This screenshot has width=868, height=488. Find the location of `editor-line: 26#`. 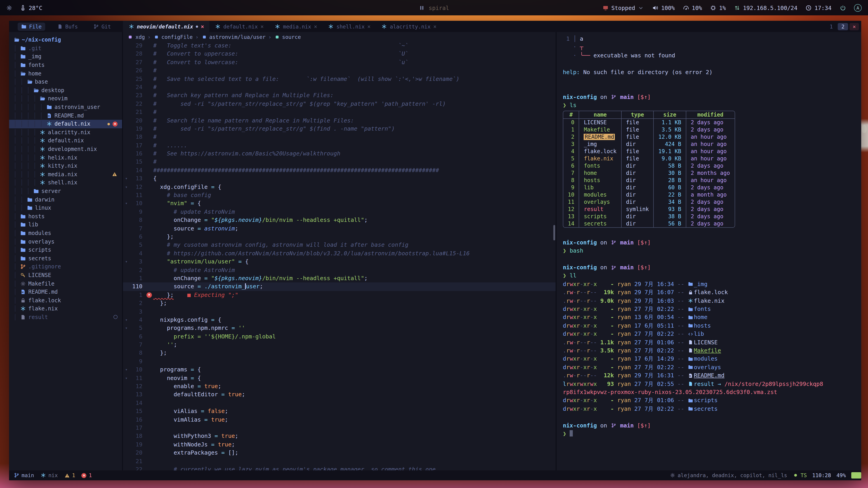

editor-line: 26# is located at coordinates (339, 71).